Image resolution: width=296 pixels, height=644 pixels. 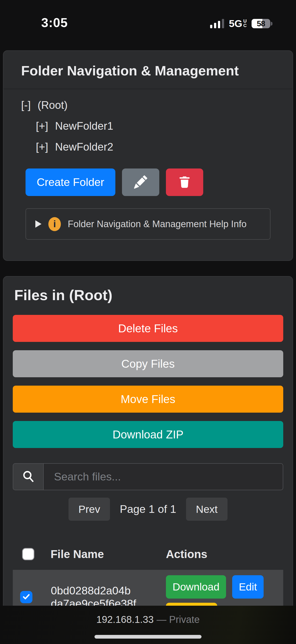 What do you see at coordinates (125, 620) in the screenshot?
I see `url-host: 192.168.1.33` at bounding box center [125, 620].